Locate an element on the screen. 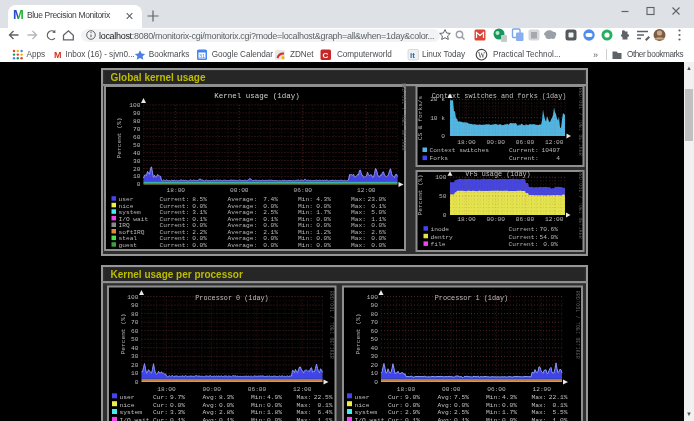 This screenshot has width=694, height=421. svg-text: 5.5% is located at coordinates (560, 412).